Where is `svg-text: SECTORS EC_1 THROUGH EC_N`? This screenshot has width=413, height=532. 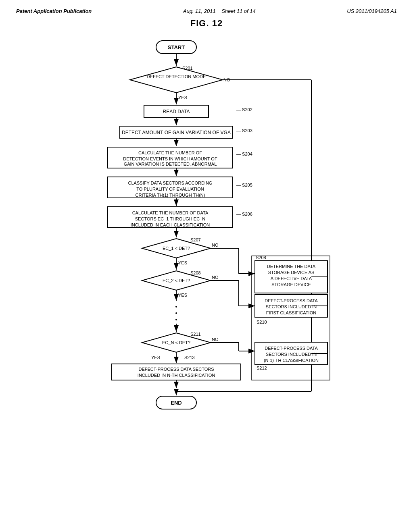
svg-text: SECTORS EC_1 THROUGH EC_N is located at coordinates (170, 219).